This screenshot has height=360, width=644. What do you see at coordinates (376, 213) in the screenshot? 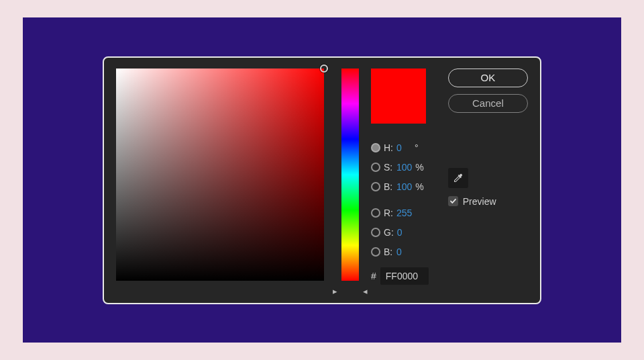
I see `red-radio` at bounding box center [376, 213].